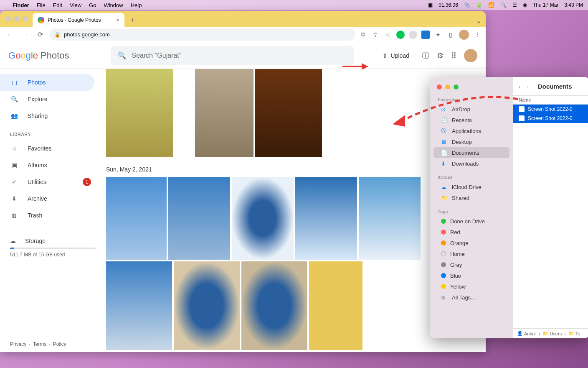  What do you see at coordinates (40, 344) in the screenshot?
I see `footer-terms: Terms` at bounding box center [40, 344].